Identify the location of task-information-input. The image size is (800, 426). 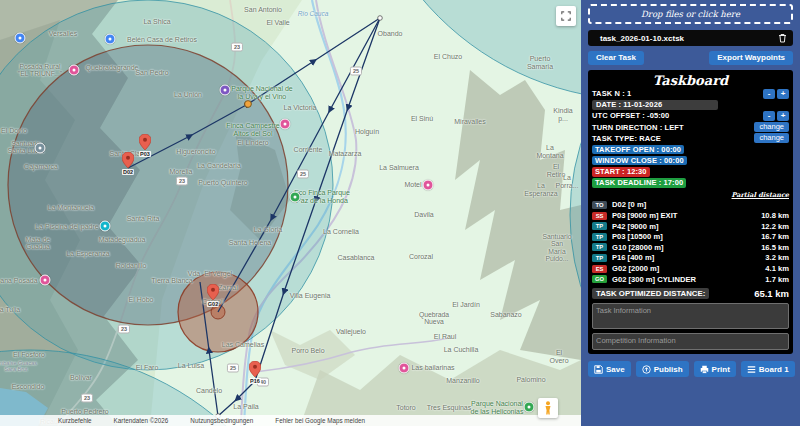
(690, 316).